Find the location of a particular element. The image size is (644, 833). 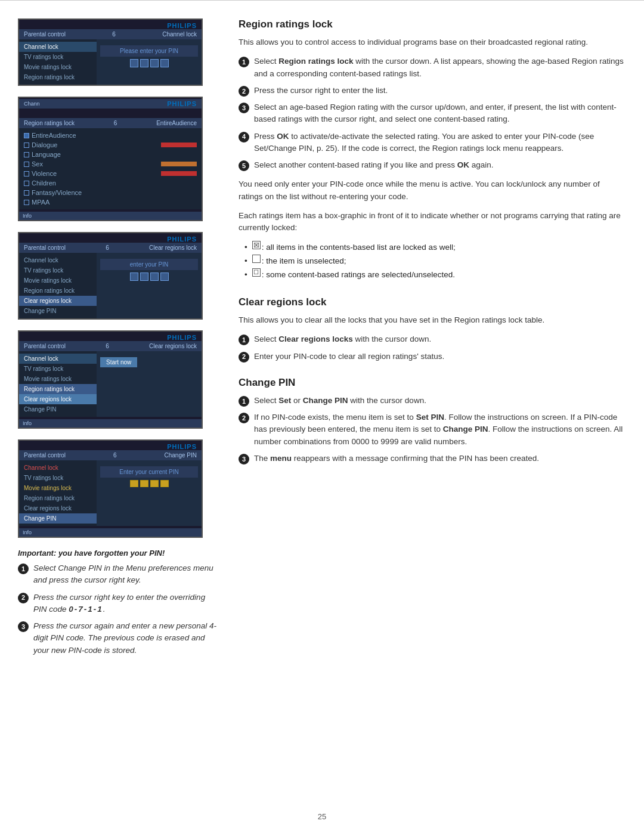

region-ratings-steps: 1 Select Region ratings lock with the cu… is located at coordinates (432, 113).